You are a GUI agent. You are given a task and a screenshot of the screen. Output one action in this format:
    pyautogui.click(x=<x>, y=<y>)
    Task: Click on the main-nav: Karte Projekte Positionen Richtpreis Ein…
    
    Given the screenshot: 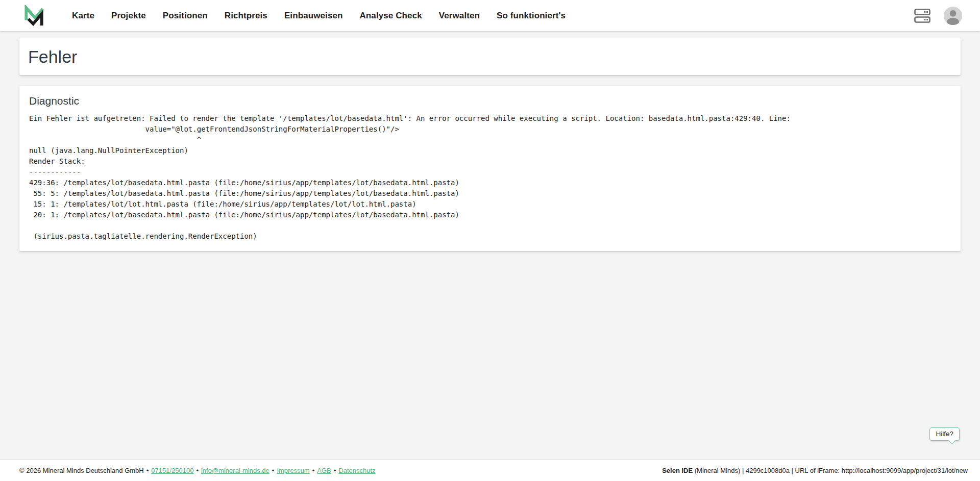 What is the action you would take?
    pyautogui.click(x=318, y=16)
    